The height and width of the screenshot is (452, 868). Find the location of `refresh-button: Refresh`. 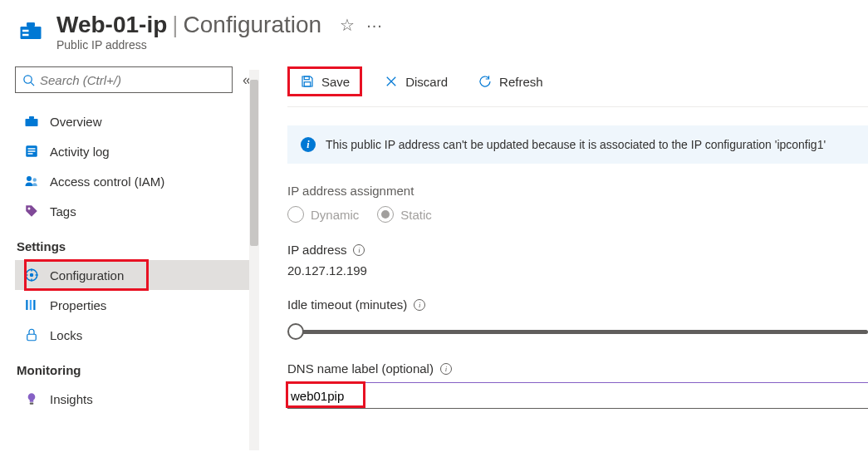

refresh-button: Refresh is located at coordinates (510, 81).